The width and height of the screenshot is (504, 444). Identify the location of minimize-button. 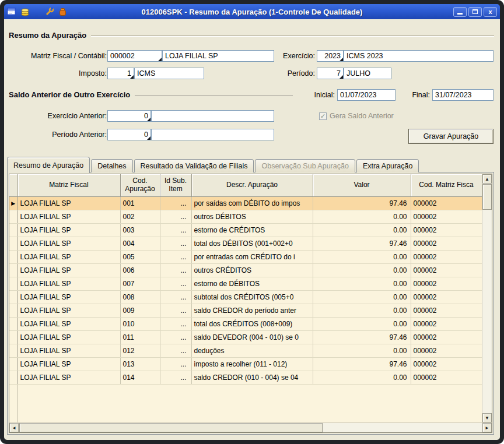
(460, 12).